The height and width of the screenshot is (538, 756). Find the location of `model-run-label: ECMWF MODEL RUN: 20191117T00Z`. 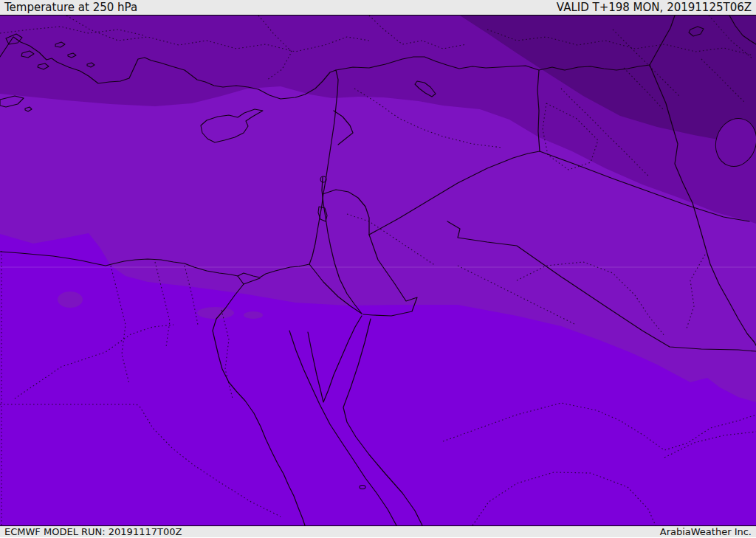

model-run-label: ECMWF MODEL RUN: 20191117T00Z is located at coordinates (93, 531).